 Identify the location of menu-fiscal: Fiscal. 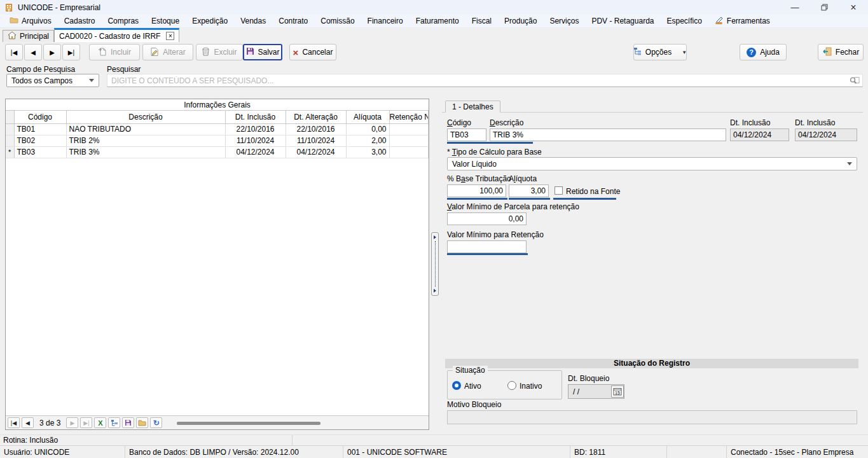
(482, 21).